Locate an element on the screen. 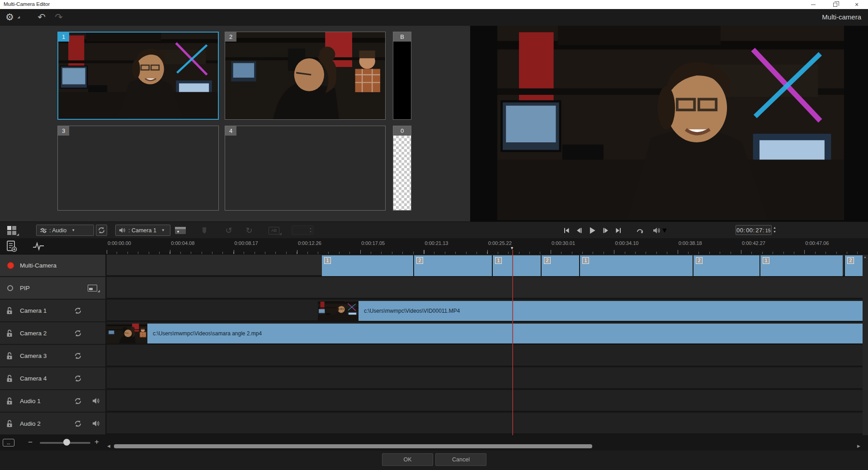  ruler-tick-label: 0:00:38.18 is located at coordinates (690, 243).